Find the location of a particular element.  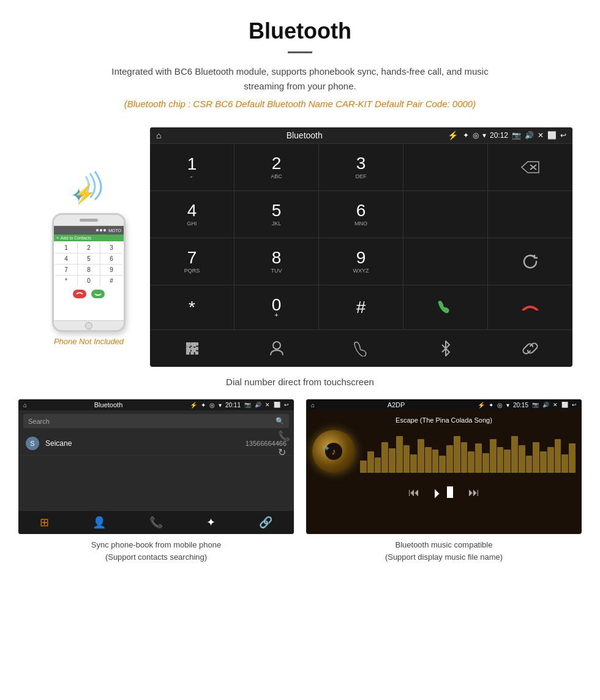

pb-search-icon: 🔍 is located at coordinates (280, 421).